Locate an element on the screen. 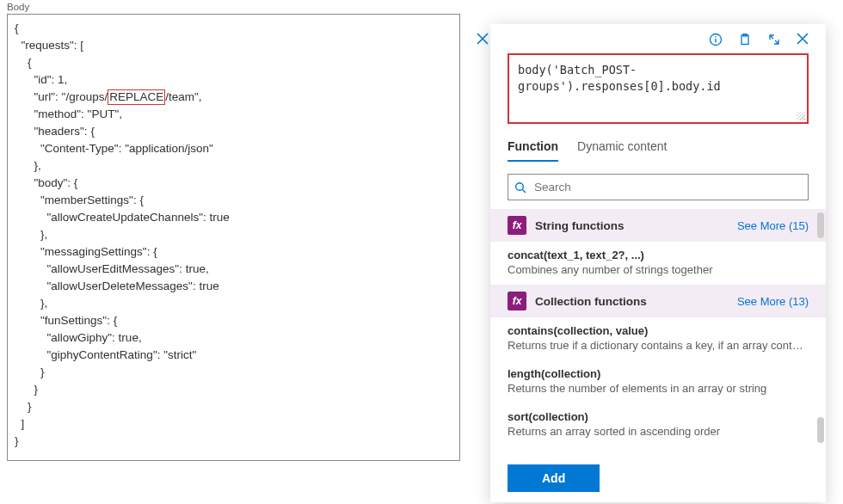 The width and height of the screenshot is (843, 504). code-pre: { "requests": [ { "id": 1, "url": "/grou… is located at coordinates (61, 62).